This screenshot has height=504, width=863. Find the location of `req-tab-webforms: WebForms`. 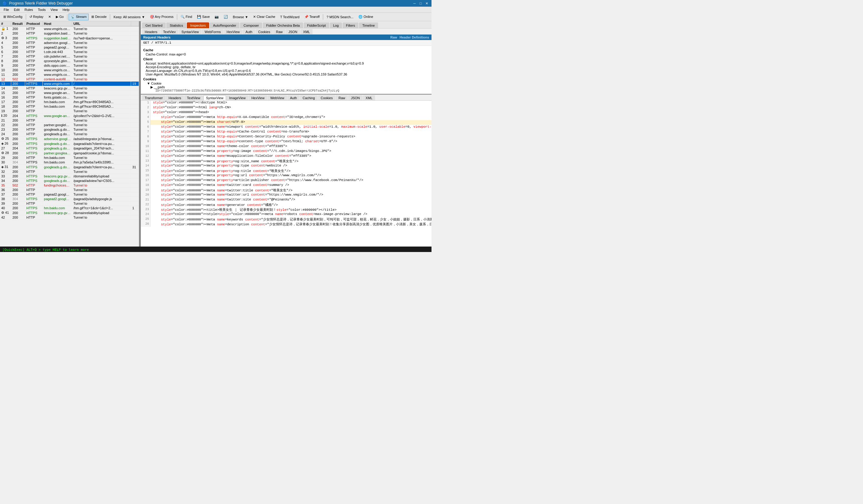

req-tab-webforms: WebForms is located at coordinates (213, 31).